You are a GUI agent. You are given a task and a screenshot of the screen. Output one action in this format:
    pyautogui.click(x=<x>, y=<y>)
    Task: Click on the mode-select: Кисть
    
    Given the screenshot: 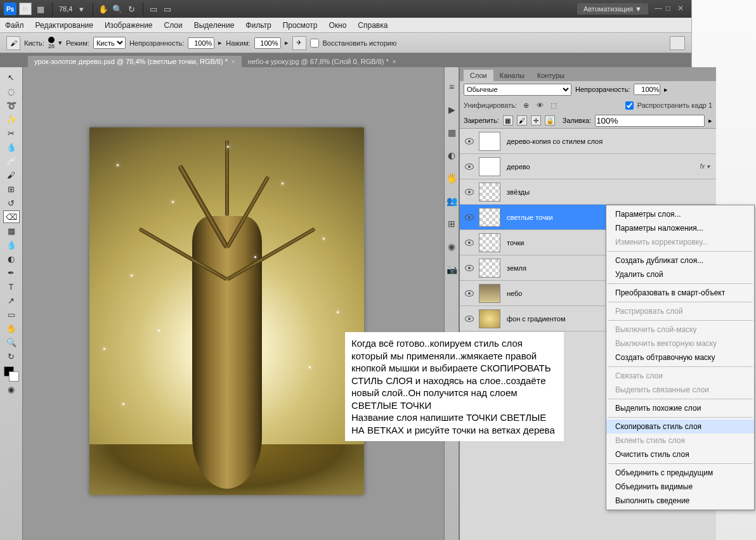 What is the action you would take?
    pyautogui.click(x=109, y=43)
    